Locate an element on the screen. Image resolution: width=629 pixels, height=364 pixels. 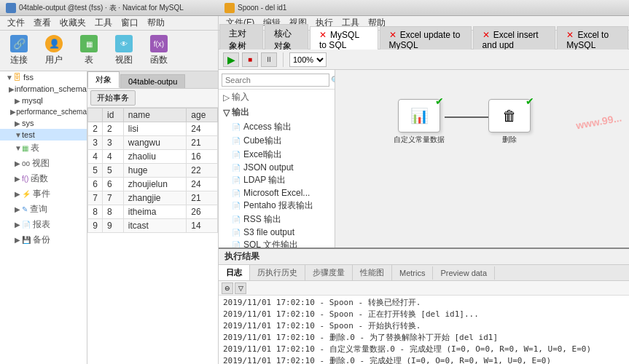
stop-button: ■ is located at coordinates (250, 60).